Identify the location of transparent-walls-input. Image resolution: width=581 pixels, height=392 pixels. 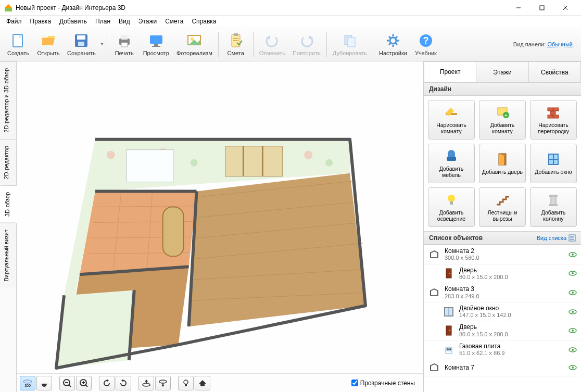
(355, 383).